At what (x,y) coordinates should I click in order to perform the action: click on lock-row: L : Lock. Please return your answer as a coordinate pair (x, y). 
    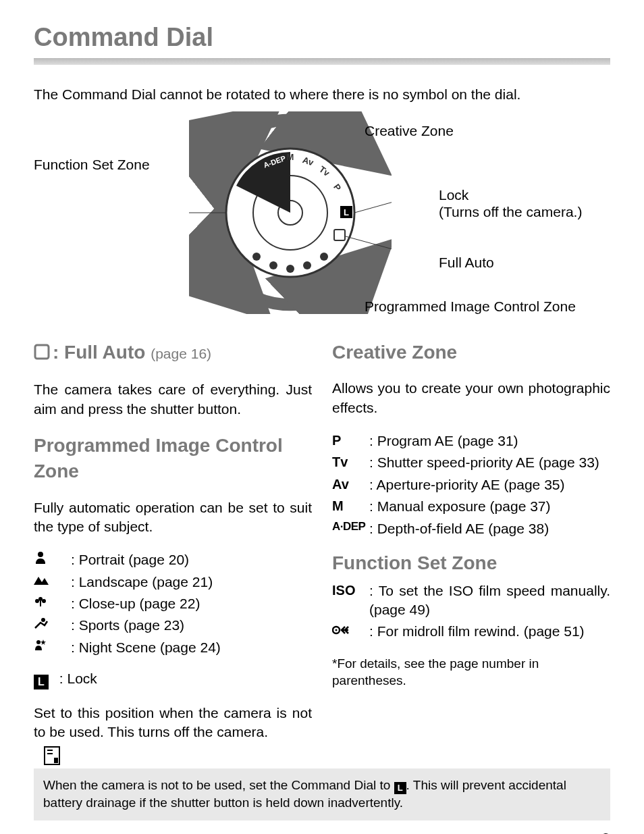
    Looking at the image, I should click on (173, 679).